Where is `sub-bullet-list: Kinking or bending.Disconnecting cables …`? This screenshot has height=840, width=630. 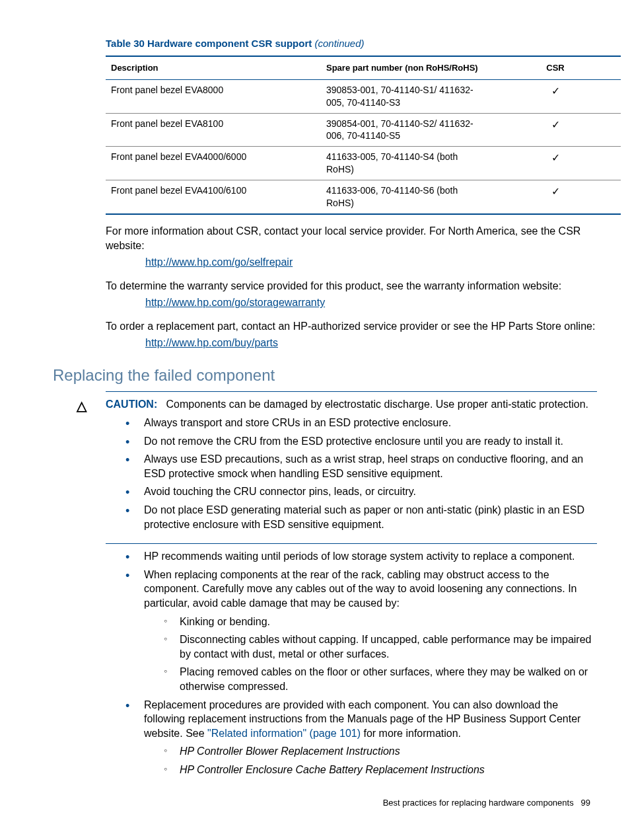
sub-bullet-list: Kinking or bending.Disconnecting cables … is located at coordinates (380, 654).